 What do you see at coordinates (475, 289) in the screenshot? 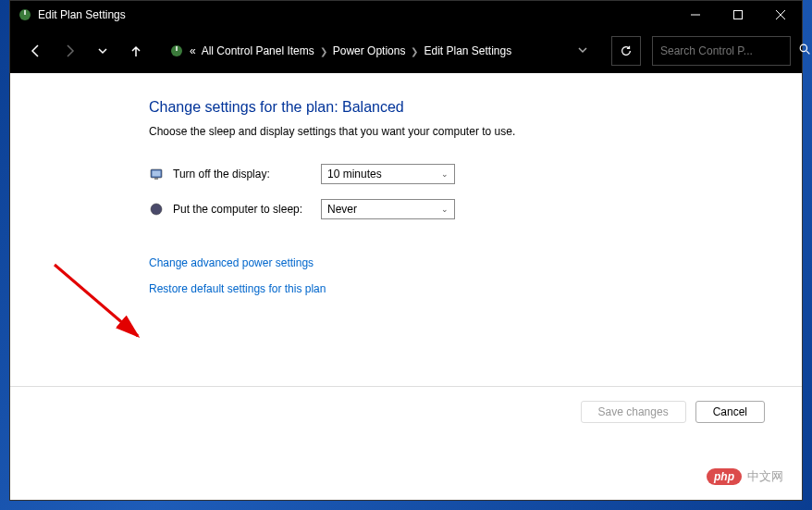
I see `restore-defaults-link: Restore default settings for this plan` at bounding box center [475, 289].